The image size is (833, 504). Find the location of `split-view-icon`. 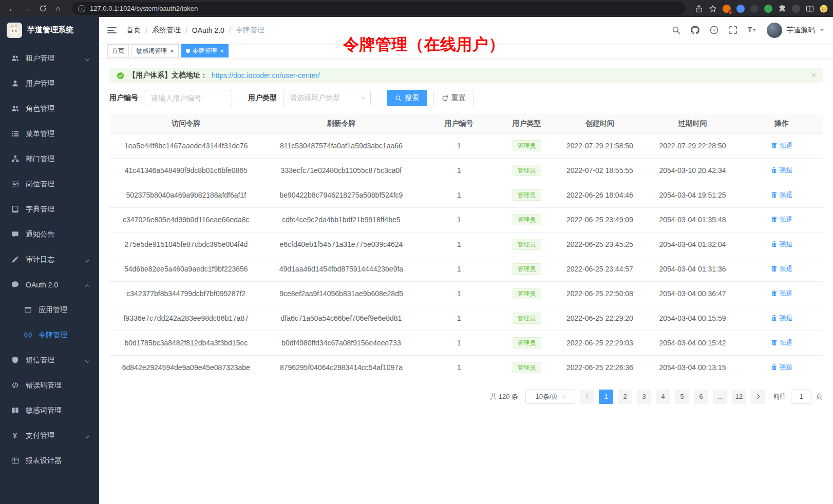

split-view-icon is located at coordinates (810, 9).